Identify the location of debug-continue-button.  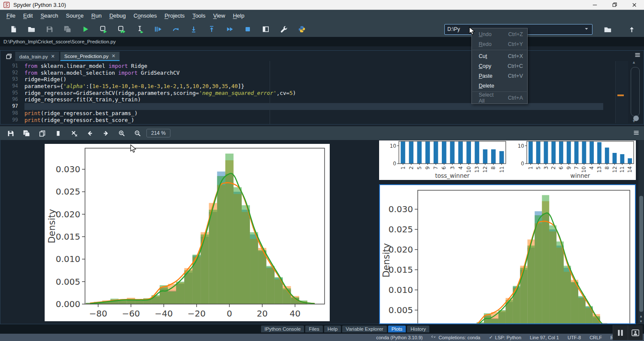
(230, 29).